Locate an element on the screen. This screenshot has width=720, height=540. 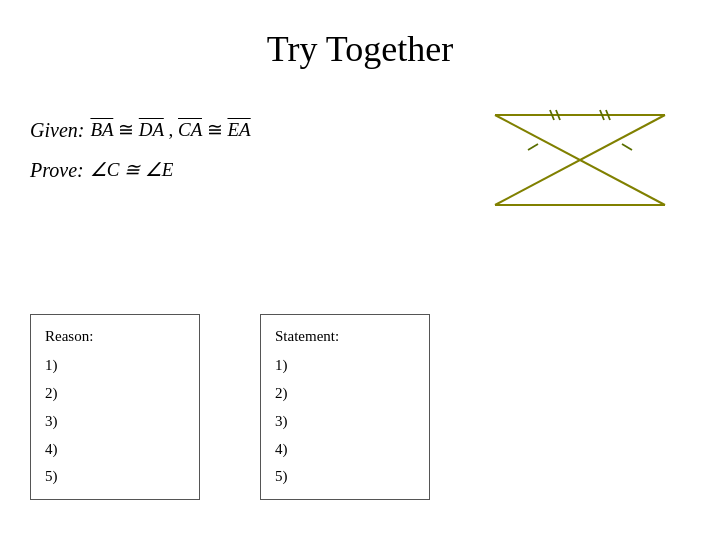
prove-line: Prove: ∠C ≅ ∠E is located at coordinates (140, 170).